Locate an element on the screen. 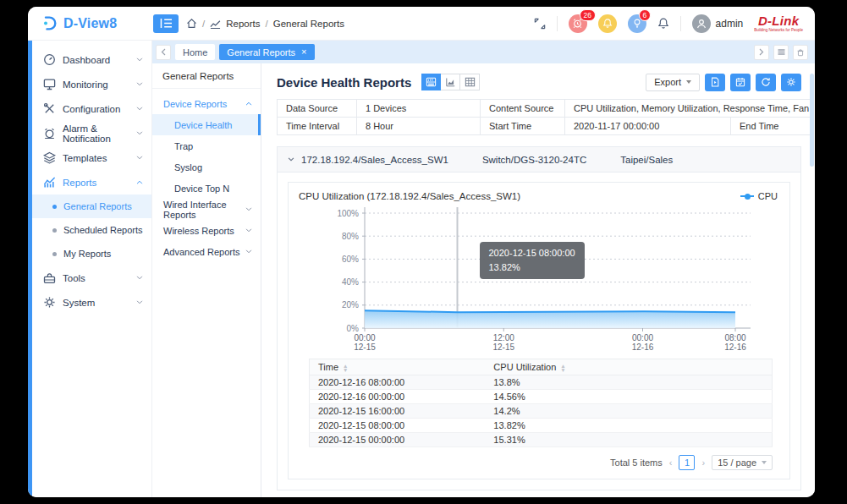  dlink-logo: D-Link Building Networks for People is located at coordinates (778, 24).